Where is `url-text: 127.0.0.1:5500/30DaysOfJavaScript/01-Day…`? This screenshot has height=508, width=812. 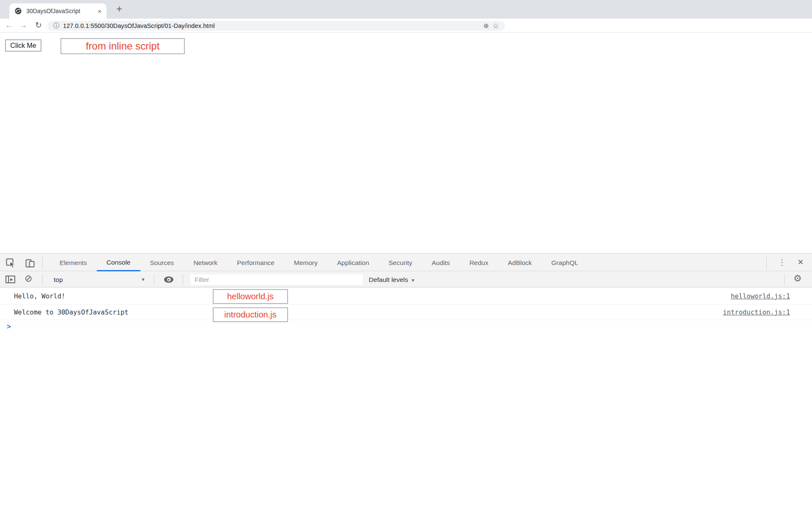
url-text: 127.0.0.1:5500/30DaysOfJavaScript/01-Day… is located at coordinates (272, 26).